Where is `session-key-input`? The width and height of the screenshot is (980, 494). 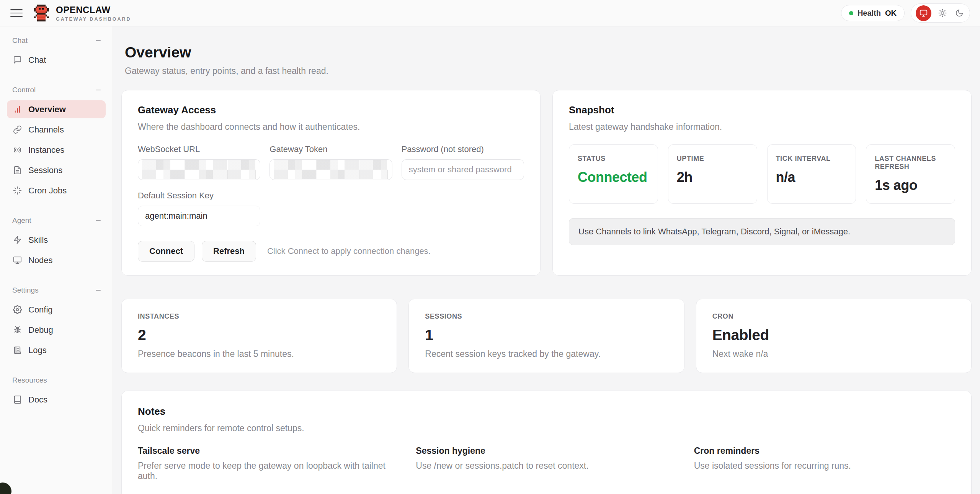 session-key-input is located at coordinates (199, 216).